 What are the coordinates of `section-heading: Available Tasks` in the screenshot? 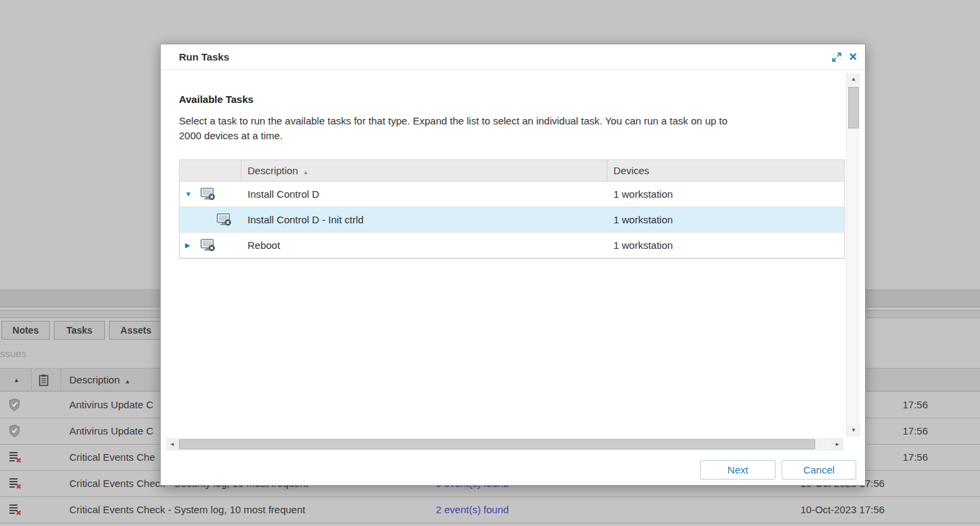 It's located at (217, 100).